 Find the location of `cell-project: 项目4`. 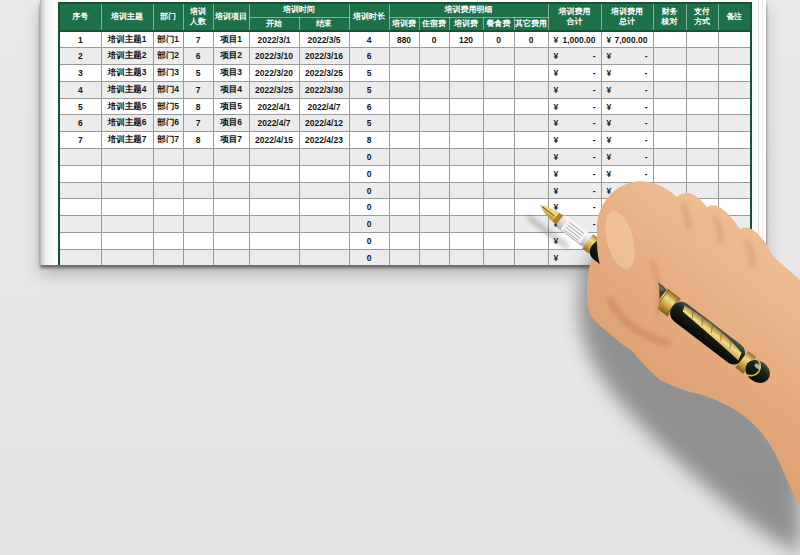

cell-project: 项目4 is located at coordinates (231, 90).